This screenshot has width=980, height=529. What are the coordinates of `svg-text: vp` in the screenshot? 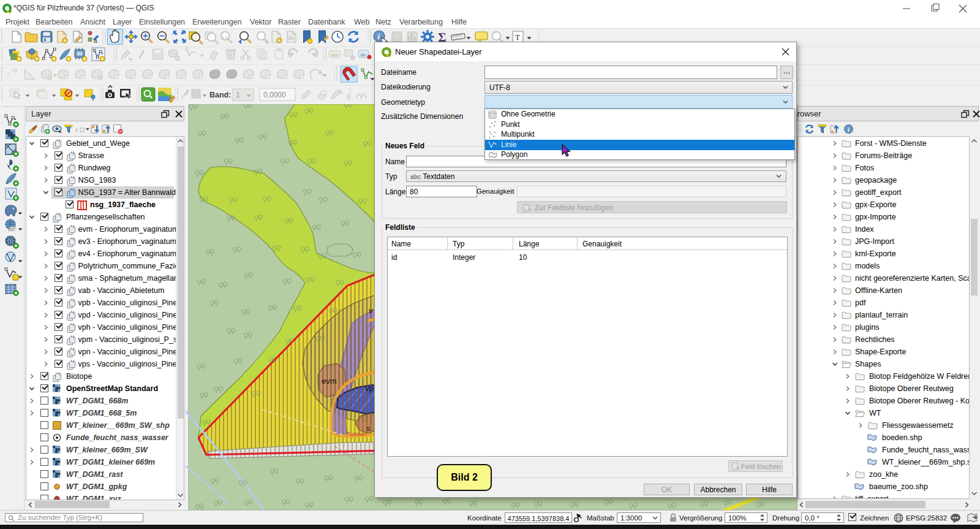 It's located at (369, 389).